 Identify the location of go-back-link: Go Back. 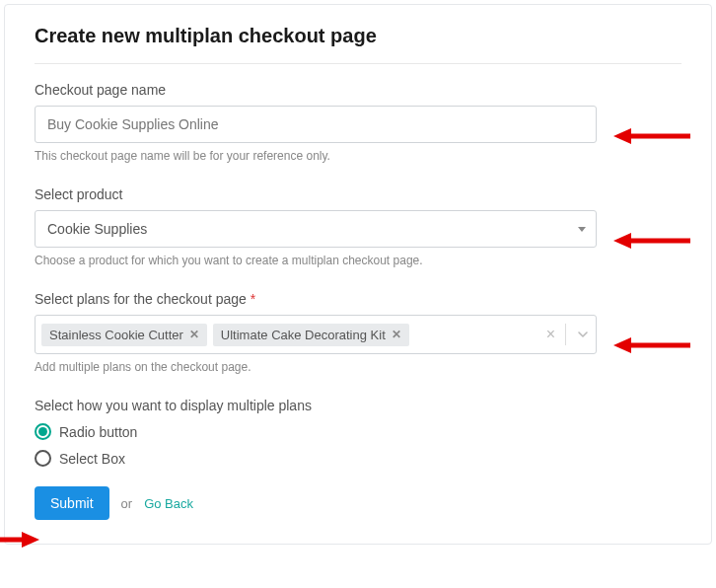
(169, 503).